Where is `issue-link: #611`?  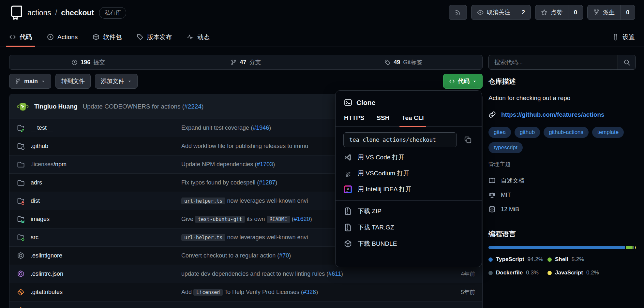
issue-link: #611 is located at coordinates (335, 274).